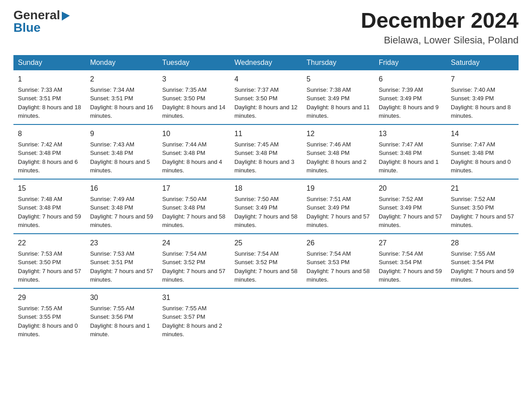 The image size is (532, 411). Describe the element at coordinates (193, 188) in the screenshot. I see `day-number: 17` at that location.